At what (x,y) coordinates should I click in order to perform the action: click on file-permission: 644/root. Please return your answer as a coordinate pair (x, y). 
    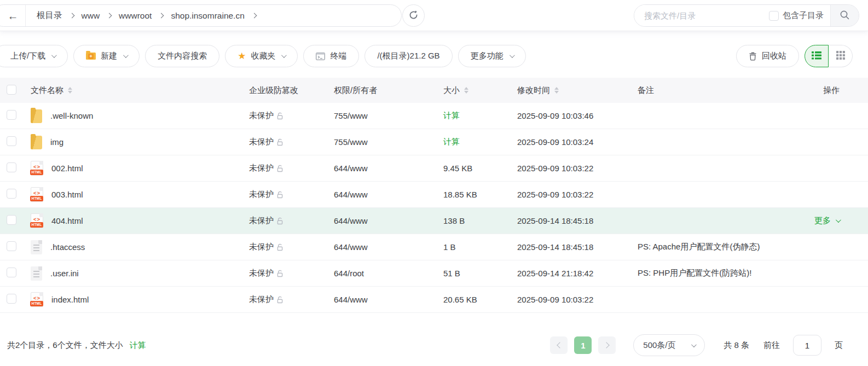
    Looking at the image, I should click on (389, 274).